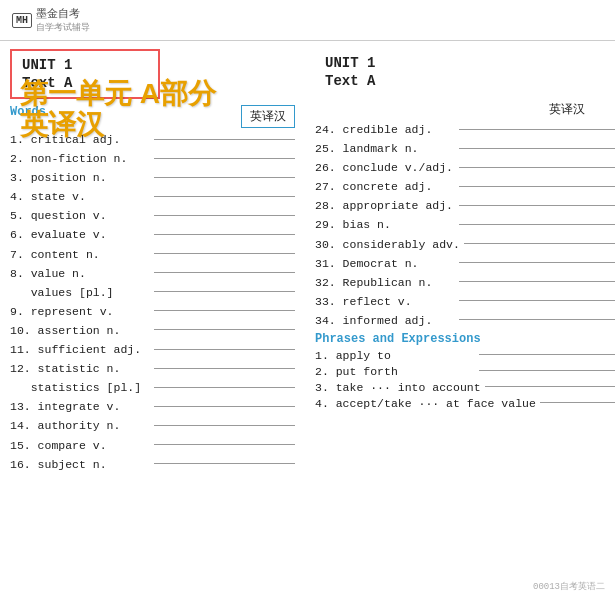 Image resolution: width=615 pixels, height=603 pixels. Describe the element at coordinates (152, 140) in the screenshot. I see `word-item: 1. critical adj.` at that location.